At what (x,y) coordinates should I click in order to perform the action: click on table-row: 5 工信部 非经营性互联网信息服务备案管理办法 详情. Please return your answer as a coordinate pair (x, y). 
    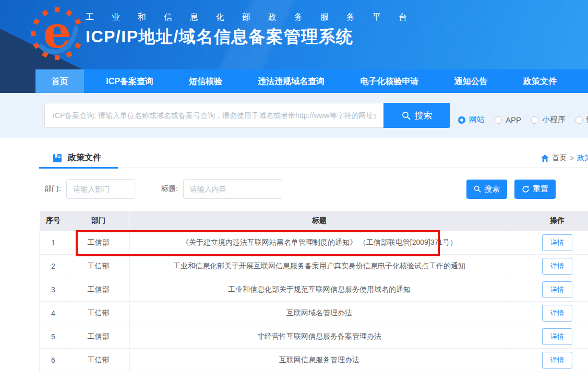
    Looking at the image, I should click on (314, 336).